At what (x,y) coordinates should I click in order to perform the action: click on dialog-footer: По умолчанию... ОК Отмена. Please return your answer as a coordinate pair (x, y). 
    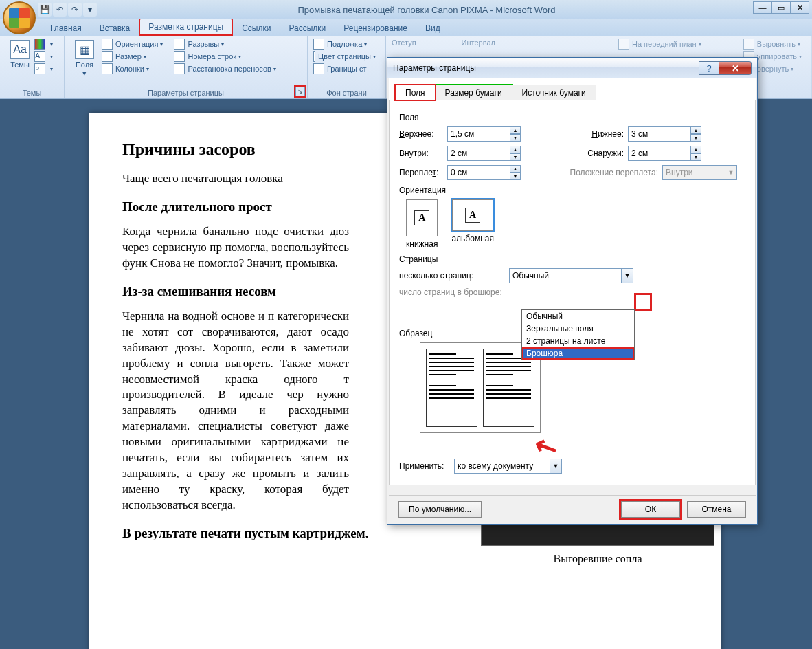
    Looking at the image, I should click on (572, 509).